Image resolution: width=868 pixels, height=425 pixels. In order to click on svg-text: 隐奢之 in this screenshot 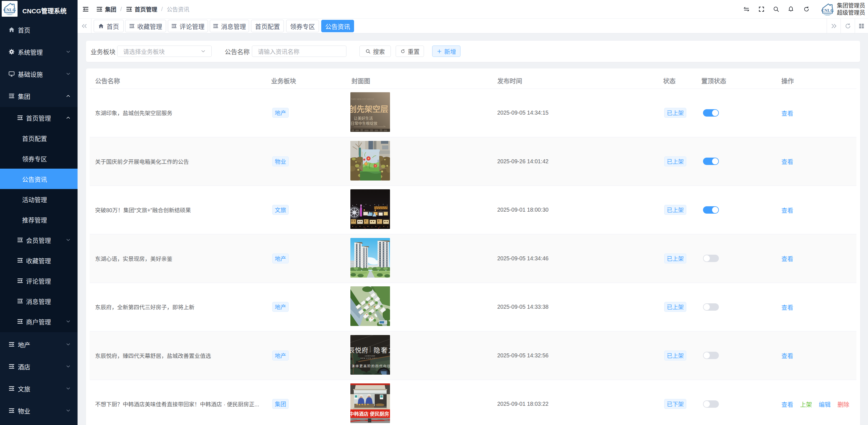, I will do `click(382, 350)`.